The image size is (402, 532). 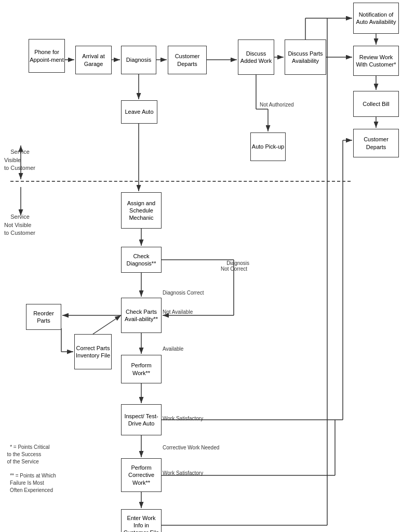 I want to click on box-correct-parts: Correct Parts Inventory File, so click(x=93, y=352).